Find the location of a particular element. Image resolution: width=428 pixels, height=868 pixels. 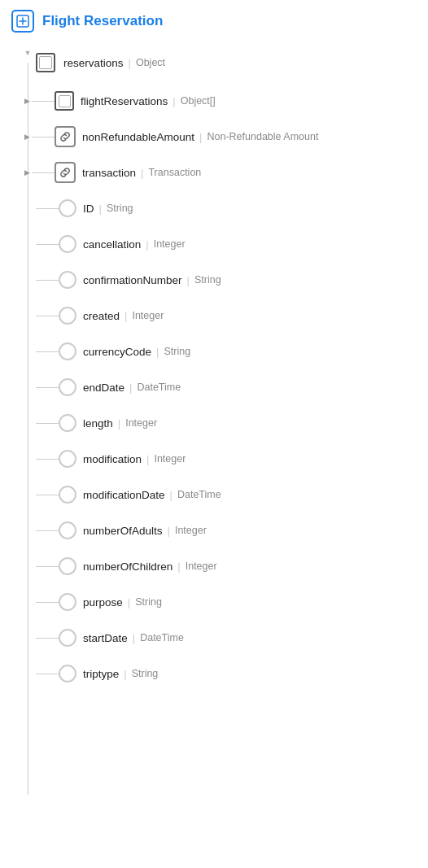

icon-cancellation is located at coordinates (68, 244).